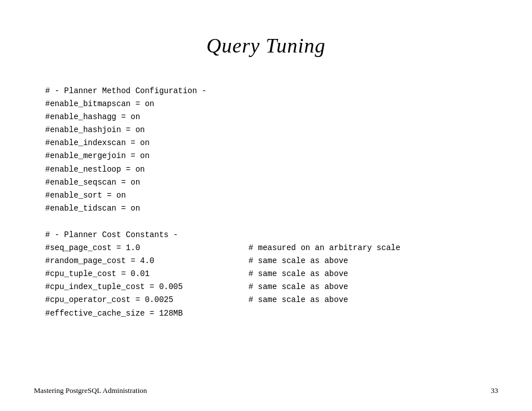 The height and width of the screenshot is (411, 532). Describe the element at coordinates (266, 46) in the screenshot. I see `page-title: Query Tuning` at that location.